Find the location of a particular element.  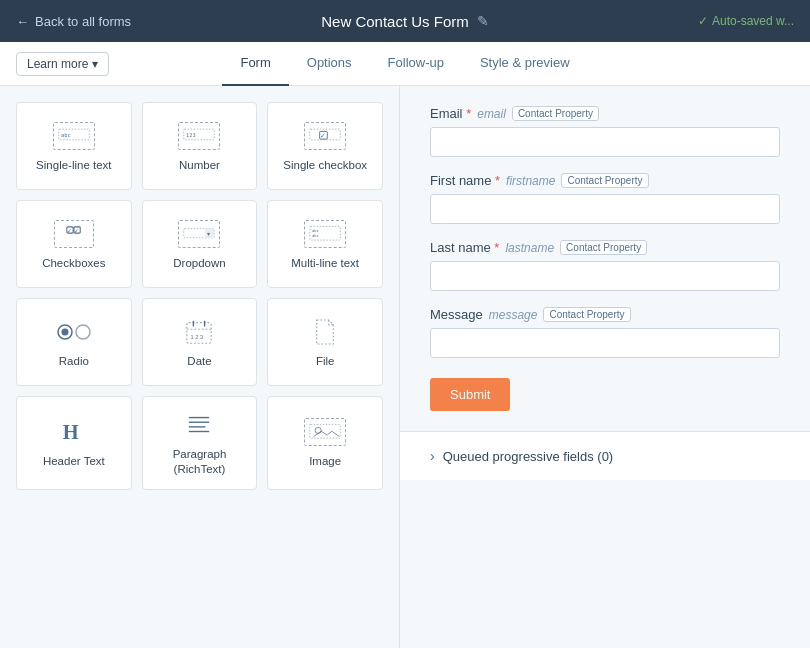

back-label: Back to all forms is located at coordinates (83, 22).